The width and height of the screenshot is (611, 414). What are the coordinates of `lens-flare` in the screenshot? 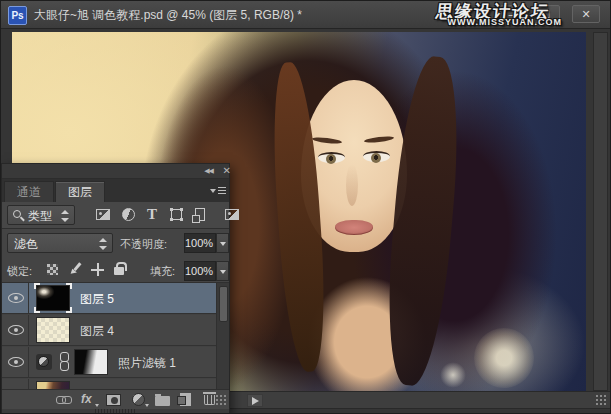 It's located at (504, 358).